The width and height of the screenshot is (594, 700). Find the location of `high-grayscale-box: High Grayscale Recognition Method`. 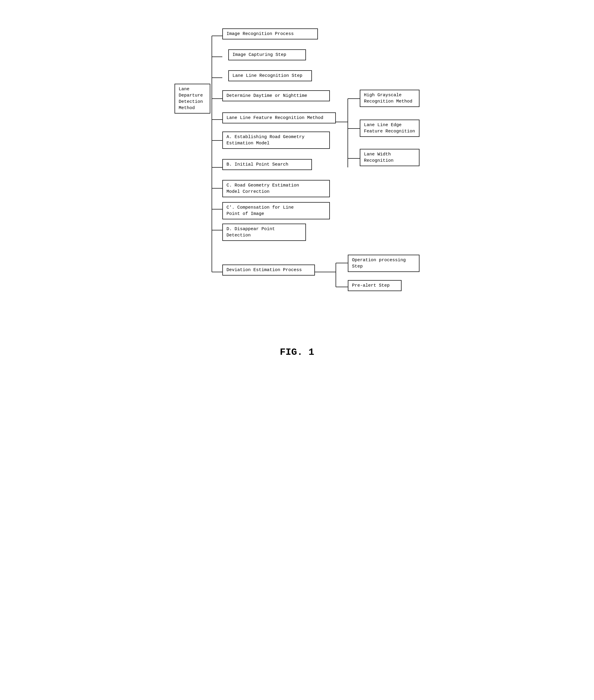

high-grayscale-box: High Grayscale Recognition Method is located at coordinates (390, 98).